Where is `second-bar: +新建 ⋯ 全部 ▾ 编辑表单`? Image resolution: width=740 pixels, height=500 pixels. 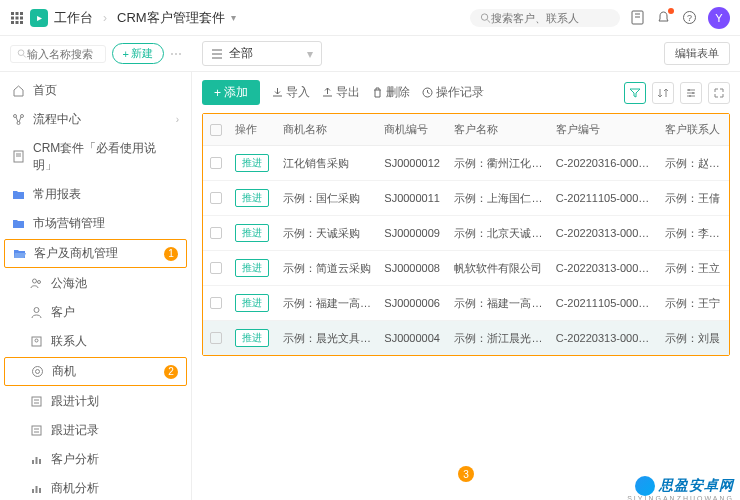
second-bar: +新建 ⋯ 全部 ▾ 编辑表单 is located at coordinates (370, 54).